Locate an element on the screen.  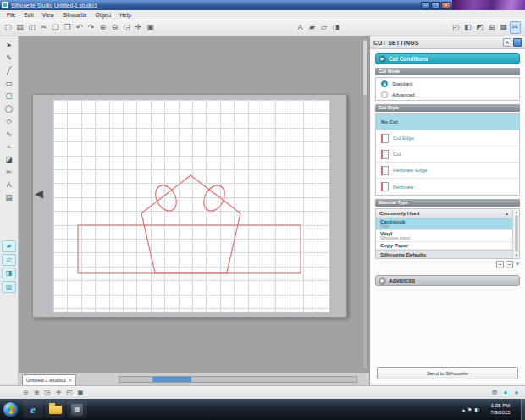
rectangle-shape is located at coordinates (190, 249).